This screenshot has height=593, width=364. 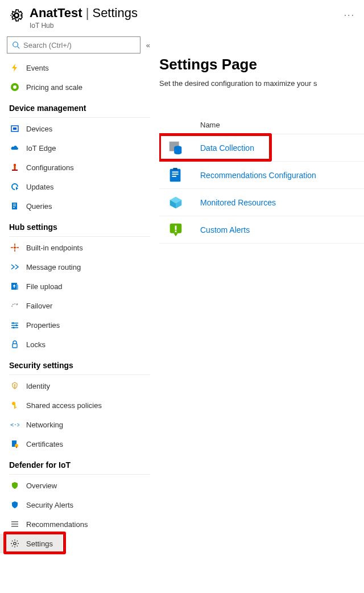 I want to click on devices-icon, so click(x=15, y=129).